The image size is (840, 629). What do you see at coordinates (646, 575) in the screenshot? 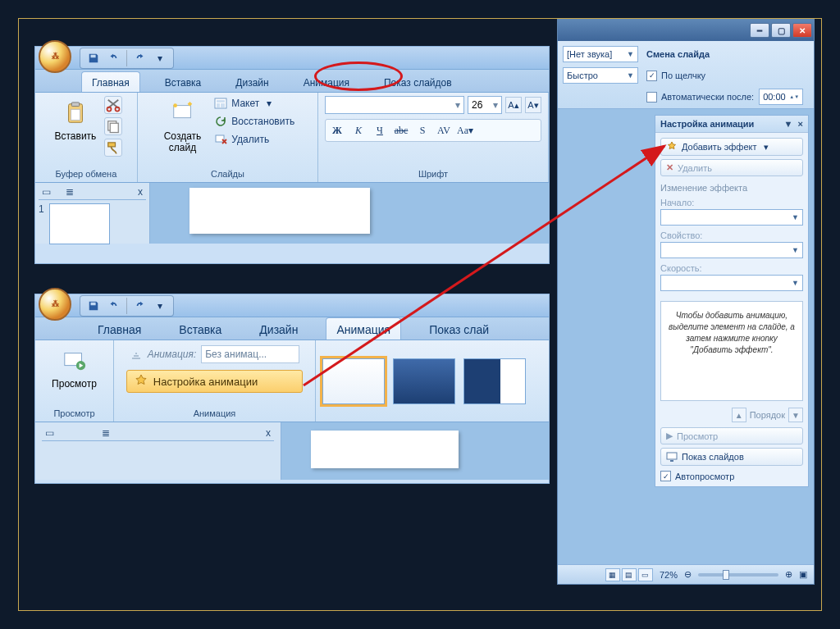
I see `slideshow-view-button: ▭` at bounding box center [646, 575].